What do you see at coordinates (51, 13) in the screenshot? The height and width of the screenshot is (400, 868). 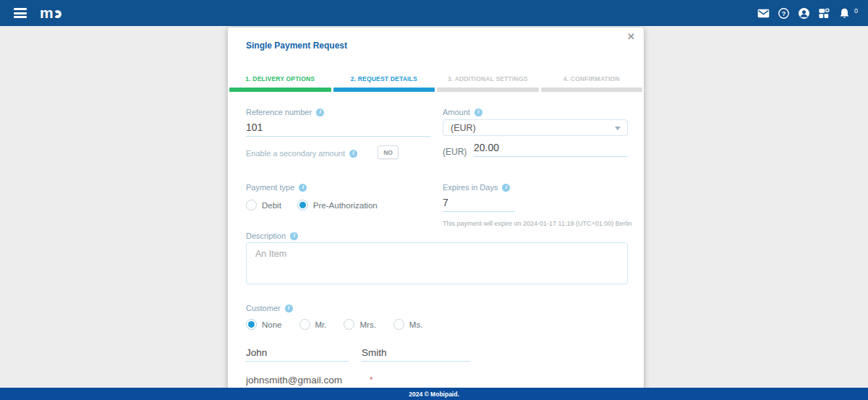 I see `mobipaid-logo: m` at bounding box center [51, 13].